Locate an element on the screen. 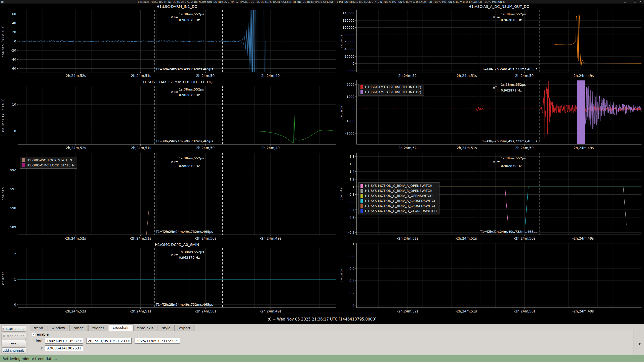 Image resolution: width=644 pixels, height=362 pixels. minimize-button: – is located at coordinates (630, 2).